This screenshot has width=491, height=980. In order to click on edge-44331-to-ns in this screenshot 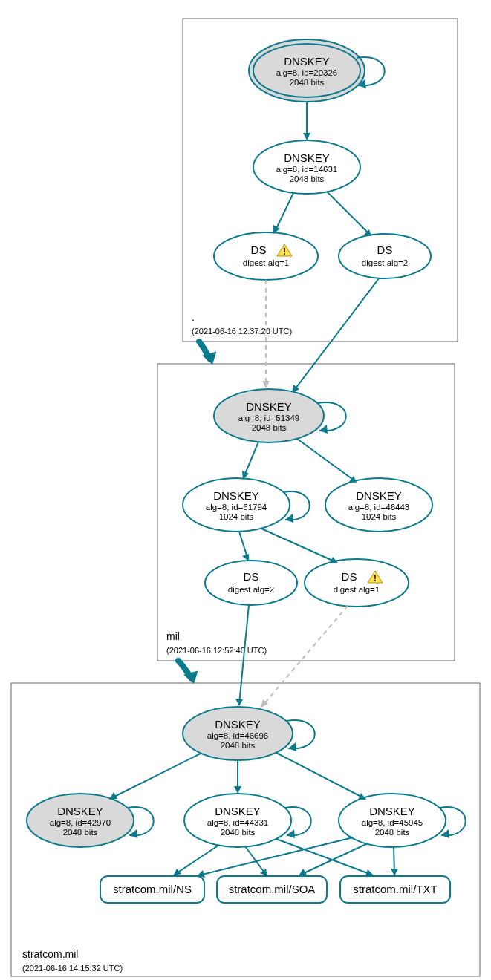, I will do `click(197, 860)`.